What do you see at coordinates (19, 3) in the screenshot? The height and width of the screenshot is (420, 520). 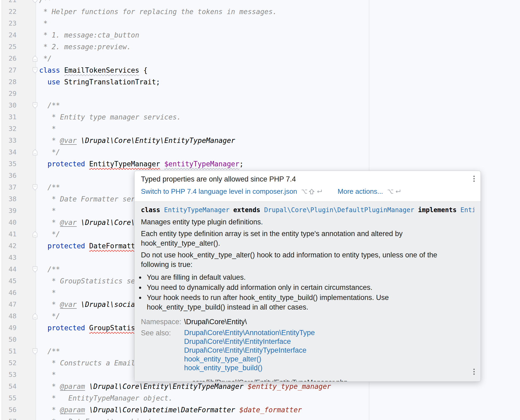 I see `gutter-cell: 21` at bounding box center [19, 3].